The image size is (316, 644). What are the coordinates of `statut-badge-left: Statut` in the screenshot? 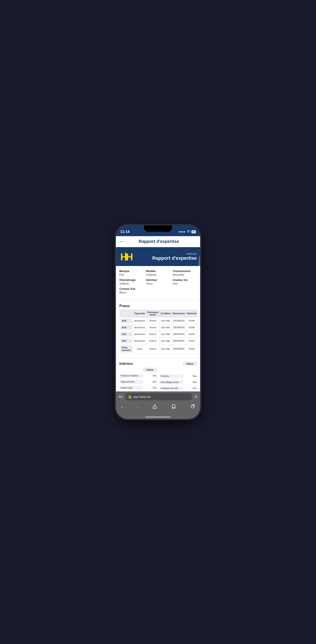 It's located at (150, 370).